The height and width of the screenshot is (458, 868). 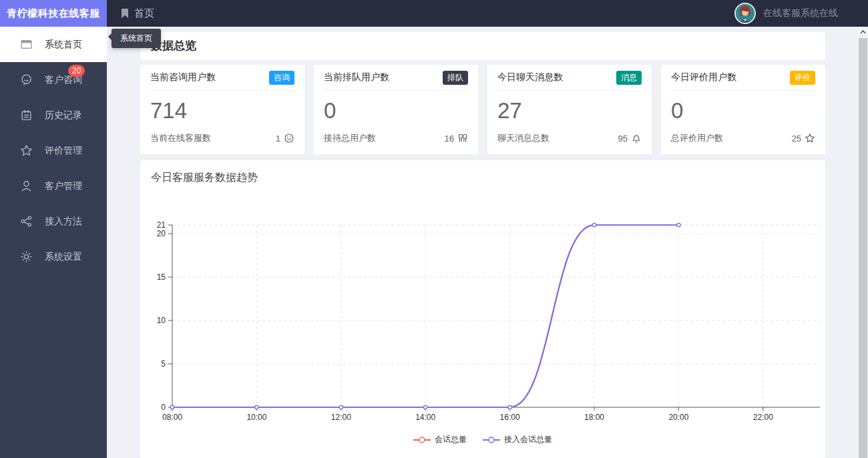 What do you see at coordinates (63, 116) in the screenshot?
I see `sidebar-item-label: 历史记录` at bounding box center [63, 116].